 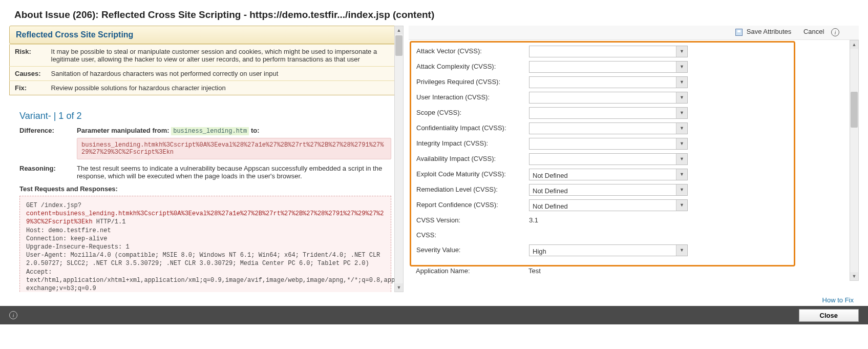 What do you see at coordinates (205, 218) in the screenshot?
I see `http-injected: content=business_lending.htmkh%3Cscript%…` at bounding box center [205, 218].